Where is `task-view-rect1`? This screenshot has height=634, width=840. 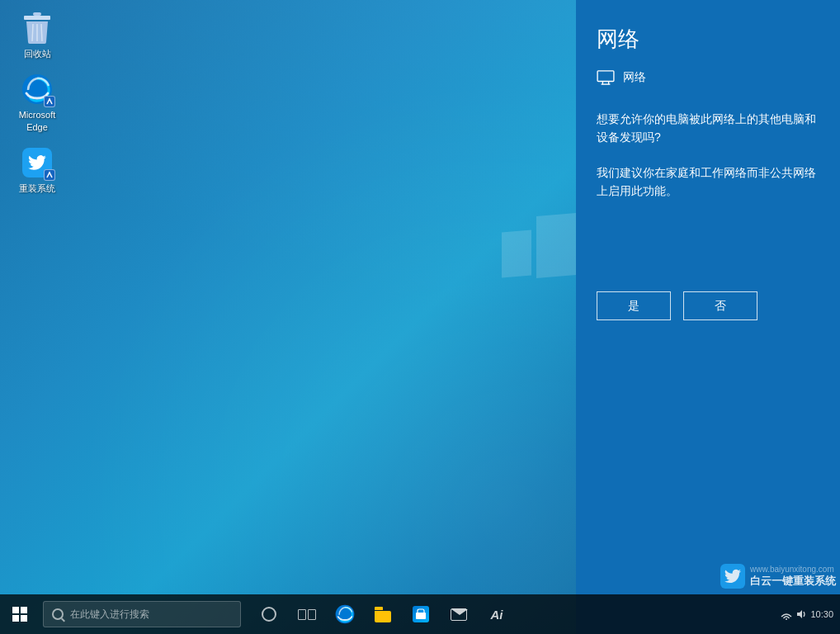
task-view-rect1 is located at coordinates (302, 614).